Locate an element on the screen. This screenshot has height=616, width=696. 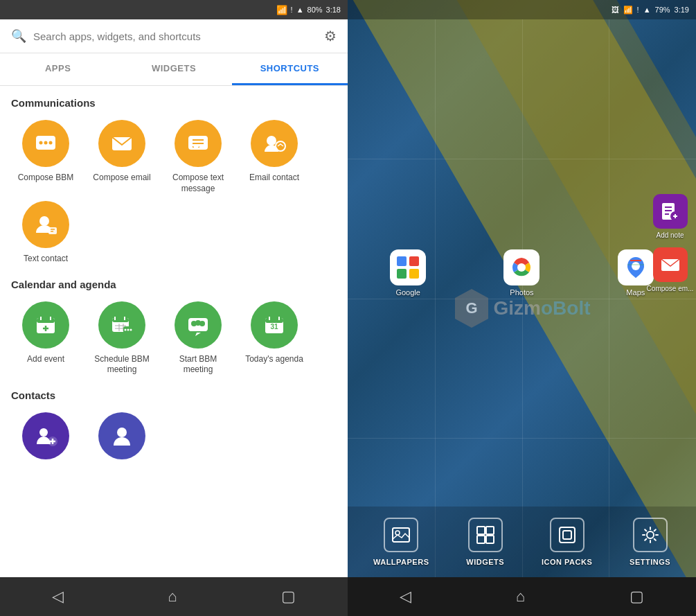
todays-agenda-icon: 31 is located at coordinates (274, 325).